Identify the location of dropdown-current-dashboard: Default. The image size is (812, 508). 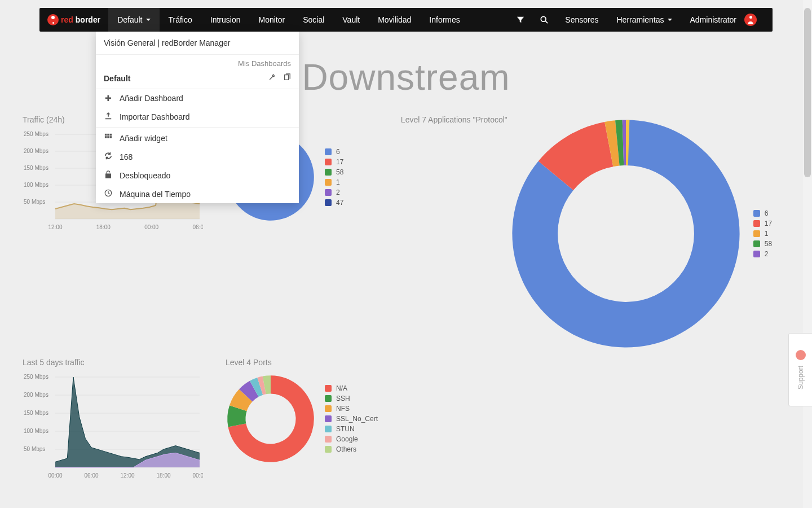
(197, 80).